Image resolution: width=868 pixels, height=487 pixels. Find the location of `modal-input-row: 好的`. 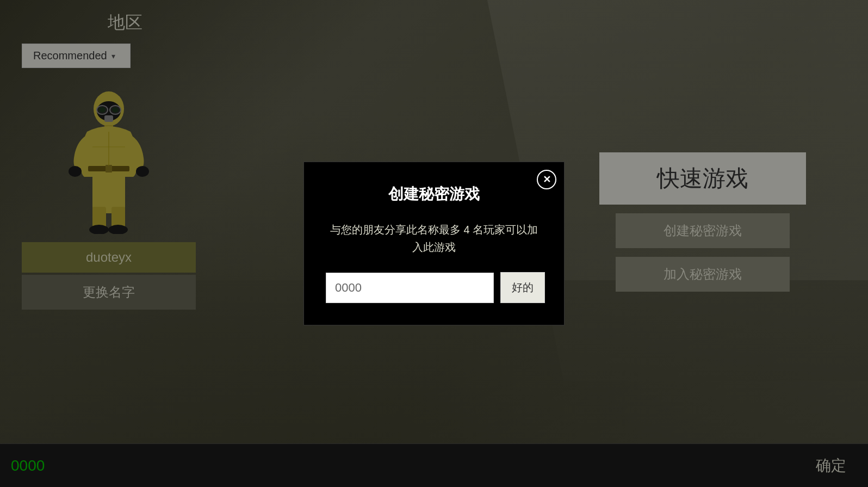

modal-input-row: 好的 is located at coordinates (434, 287).